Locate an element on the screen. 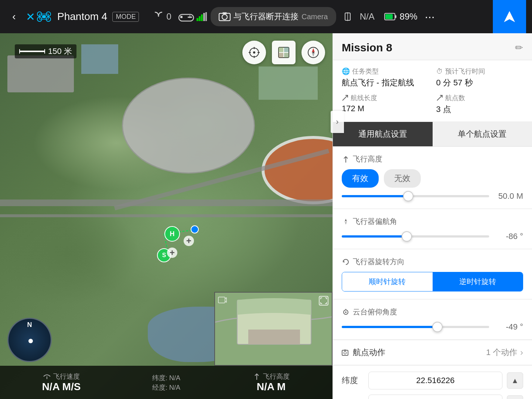 This screenshot has width=532, height=399. gimbal-section-title: 云台俯仰角度 is located at coordinates (432, 312).